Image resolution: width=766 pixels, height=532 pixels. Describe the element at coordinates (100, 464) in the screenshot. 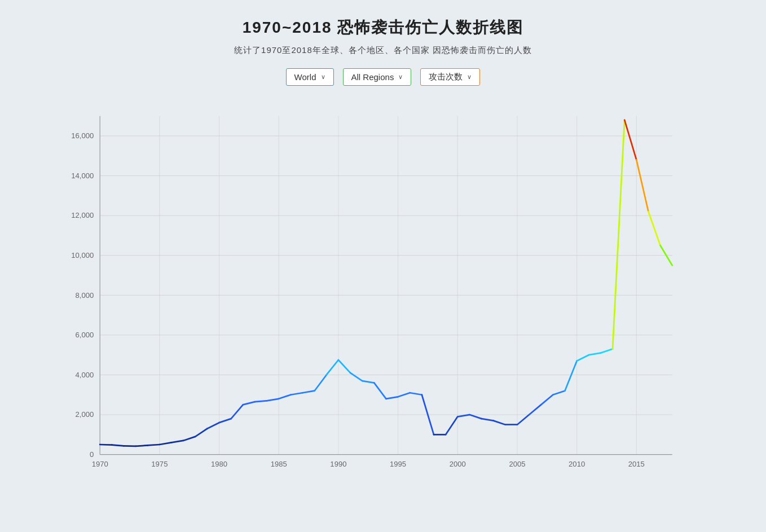

I see `svg-text: 1970` at that location.